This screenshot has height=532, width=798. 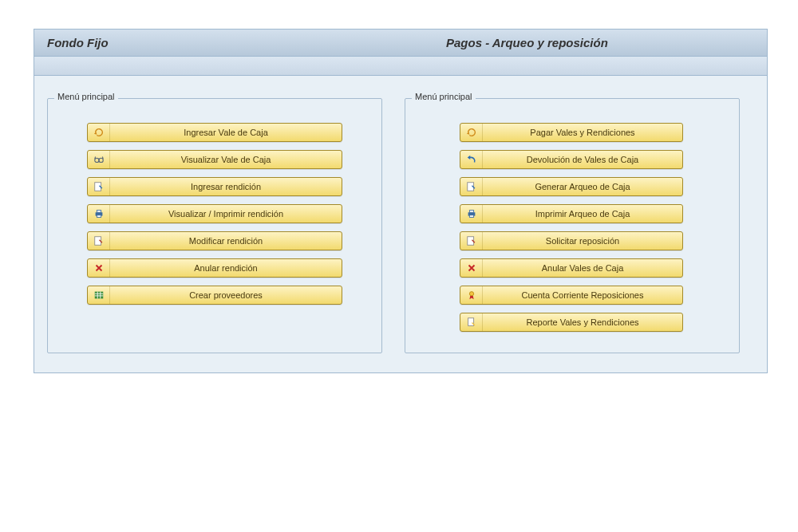 I want to click on btn-label: Anular Vales de Caja, so click(x=583, y=268).